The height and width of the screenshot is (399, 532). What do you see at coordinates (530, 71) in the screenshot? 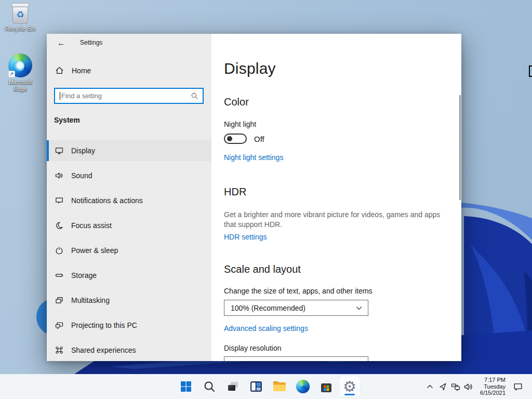
I see `screen-edge-cursor-artifact` at bounding box center [530, 71].